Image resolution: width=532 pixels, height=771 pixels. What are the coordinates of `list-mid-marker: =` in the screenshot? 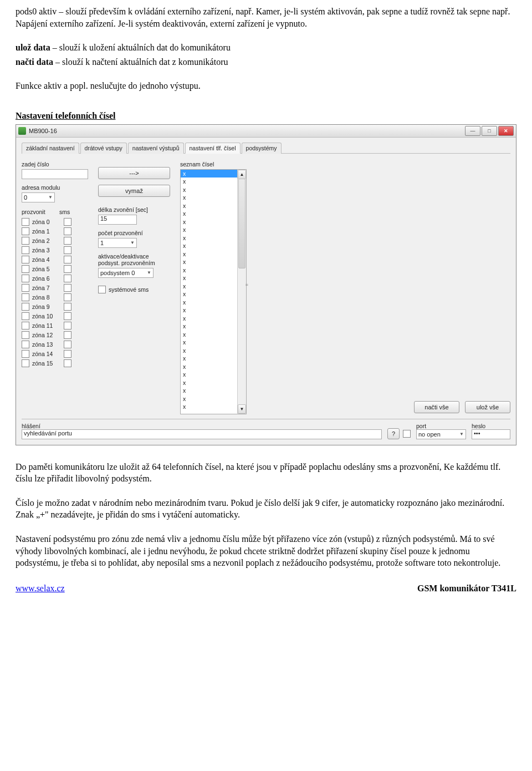 It's located at (247, 285).